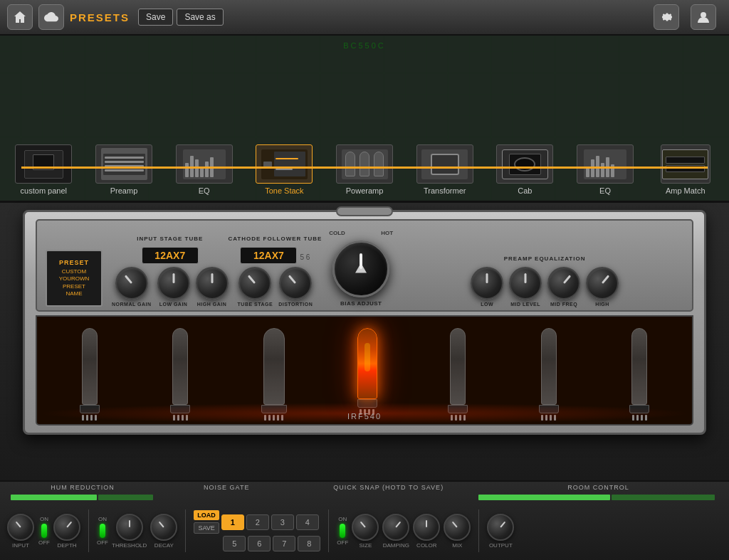 This screenshot has height=560, width=729. What do you see at coordinates (204, 169) in the screenshot?
I see `chain-item-eq1: EQ` at bounding box center [204, 169].